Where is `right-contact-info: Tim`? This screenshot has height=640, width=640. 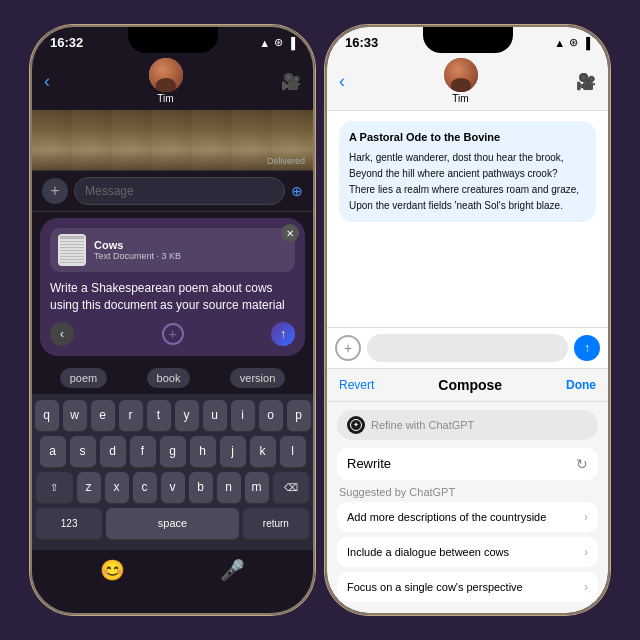 right-contact-info: Tim is located at coordinates (461, 81).